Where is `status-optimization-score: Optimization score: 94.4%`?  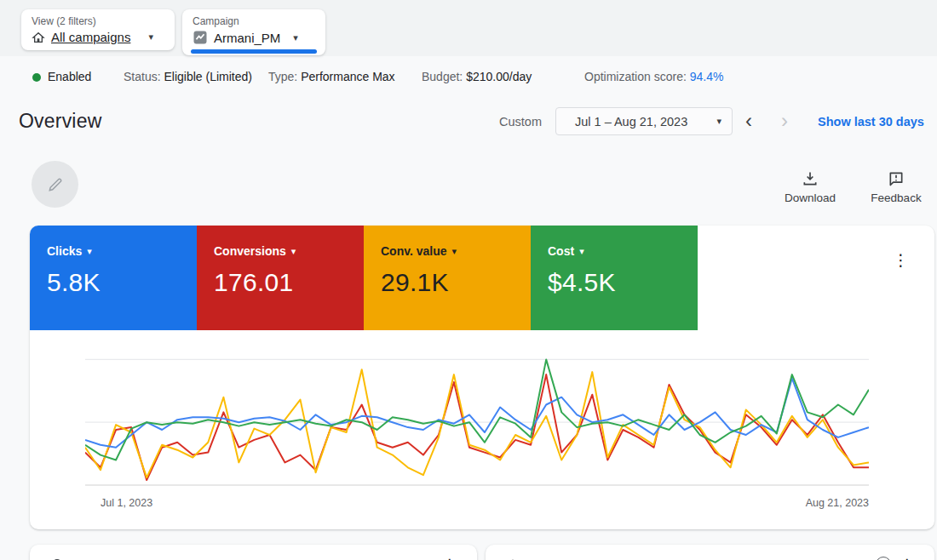 status-optimization-score: Optimization score: 94.4% is located at coordinates (654, 77).